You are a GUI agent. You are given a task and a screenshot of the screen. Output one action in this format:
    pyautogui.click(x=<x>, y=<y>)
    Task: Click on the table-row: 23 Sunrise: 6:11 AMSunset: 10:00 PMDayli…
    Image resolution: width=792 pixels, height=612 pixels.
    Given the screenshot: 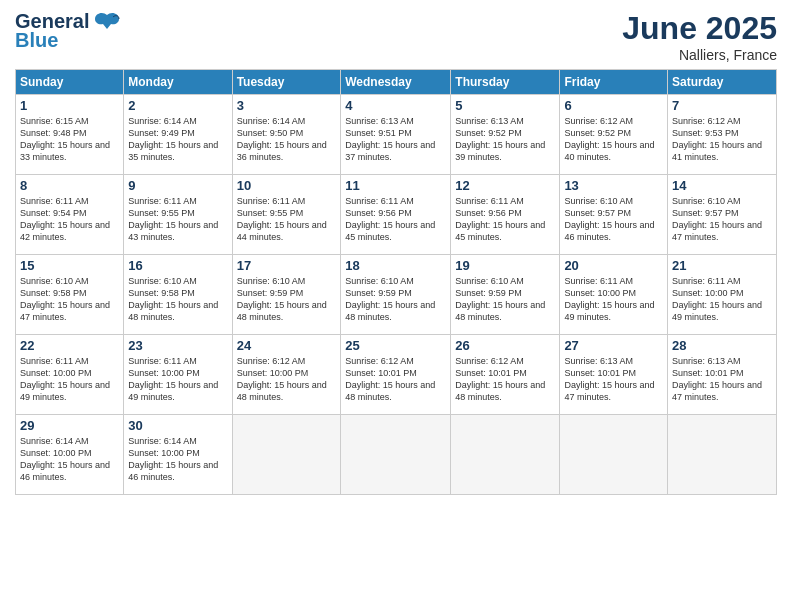 What is the action you would take?
    pyautogui.click(x=178, y=375)
    